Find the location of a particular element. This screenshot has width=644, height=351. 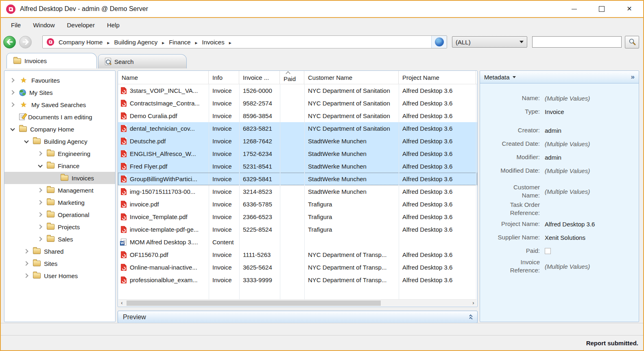

horizontal-scrollbar: ‹ › is located at coordinates (298, 303).